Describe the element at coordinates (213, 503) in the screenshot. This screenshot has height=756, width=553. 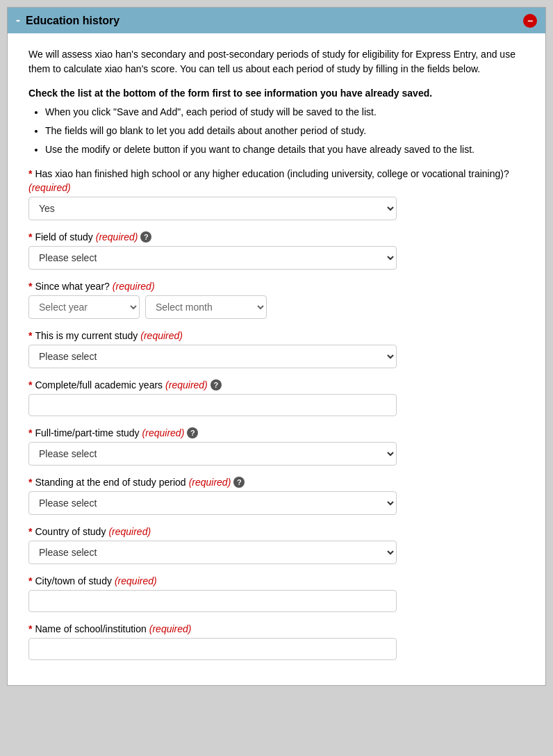
I see `standing-select: Please select` at that location.